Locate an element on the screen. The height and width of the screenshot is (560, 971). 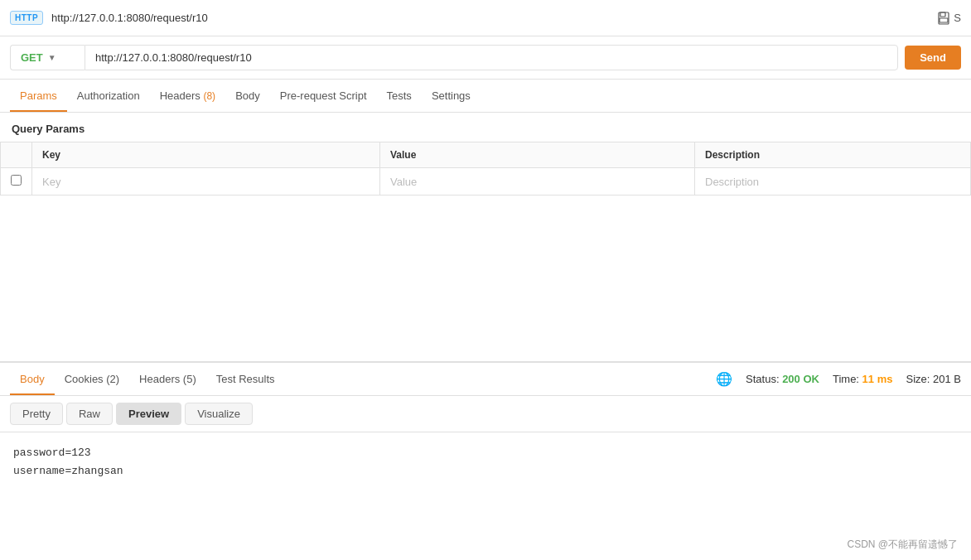
method-label: GET is located at coordinates (31, 58).